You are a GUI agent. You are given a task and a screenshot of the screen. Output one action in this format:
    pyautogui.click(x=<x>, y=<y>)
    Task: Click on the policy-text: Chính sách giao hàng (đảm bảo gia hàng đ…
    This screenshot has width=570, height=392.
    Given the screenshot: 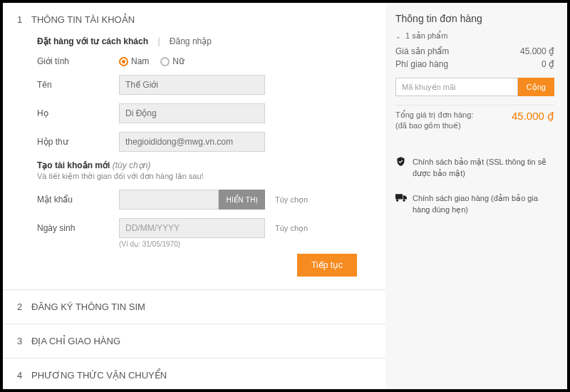 What is the action you would take?
    pyautogui.click(x=483, y=204)
    